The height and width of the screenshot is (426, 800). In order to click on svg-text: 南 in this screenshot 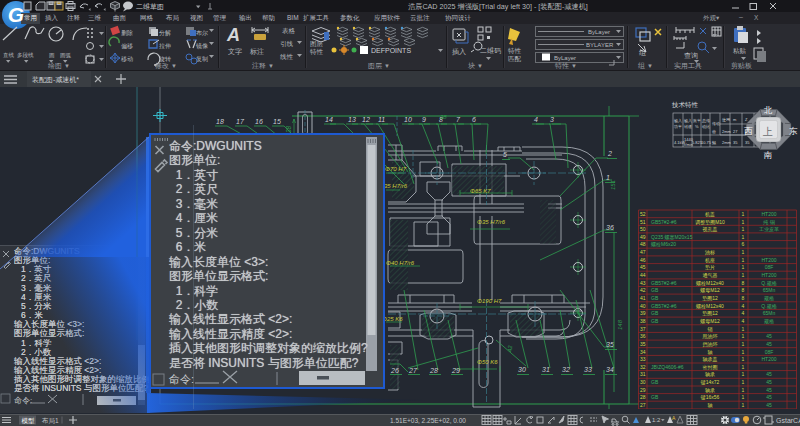, I will do `click(768, 155)`.